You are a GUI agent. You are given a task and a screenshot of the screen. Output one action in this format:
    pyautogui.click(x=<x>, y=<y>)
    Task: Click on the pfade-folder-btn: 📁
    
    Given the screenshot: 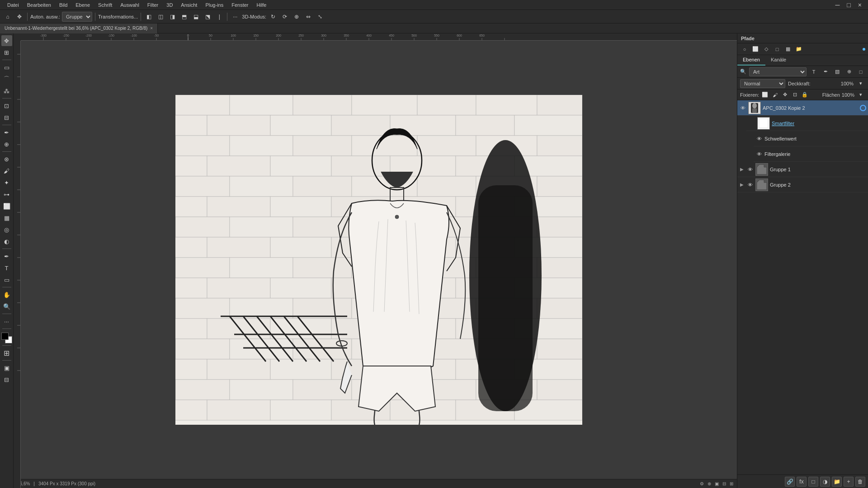 What is the action you would take?
    pyautogui.click(x=799, y=49)
    